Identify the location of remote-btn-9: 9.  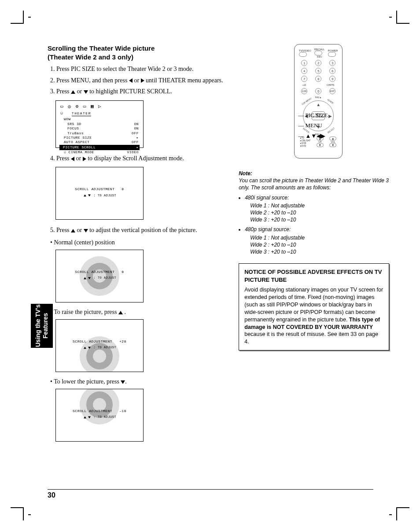
(332, 79).